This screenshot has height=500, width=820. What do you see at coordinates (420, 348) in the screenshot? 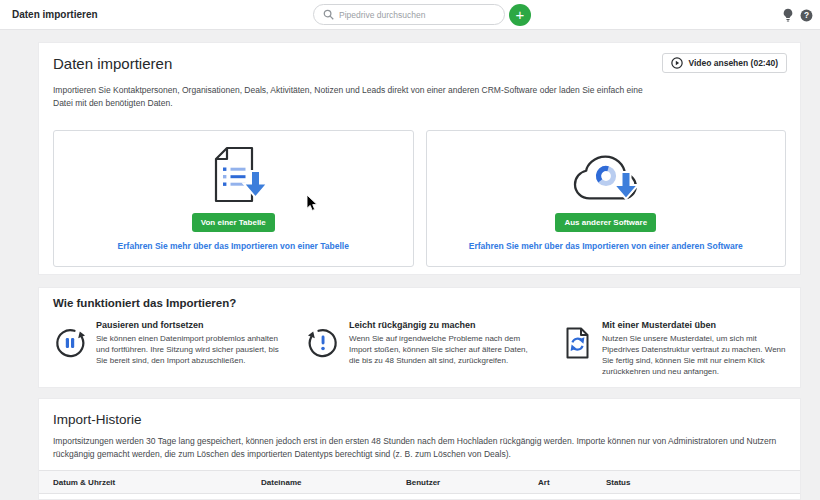
I see `features-row: Pausieren und fortsetzen Sie können eine…` at bounding box center [420, 348].